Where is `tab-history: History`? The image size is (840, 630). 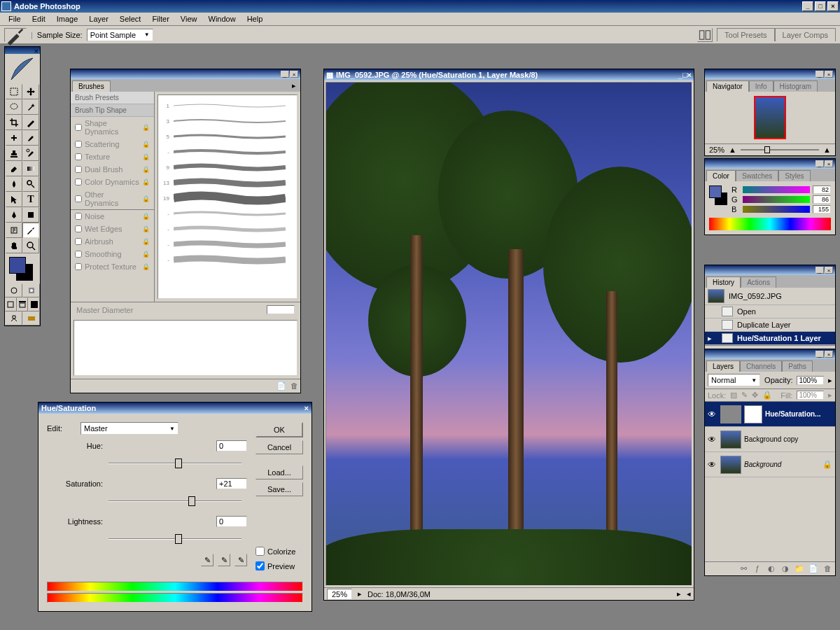 tab-history: History is located at coordinates (724, 282).